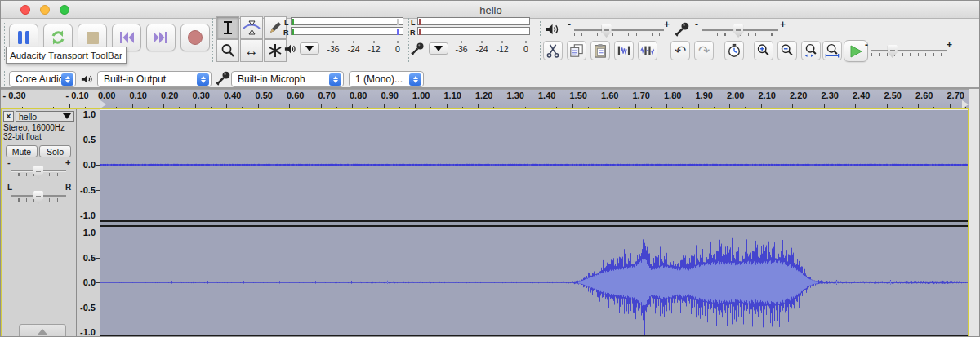  Describe the element at coordinates (252, 51) in the screenshot. I see `timeshift-tool-button: ↔` at that location.